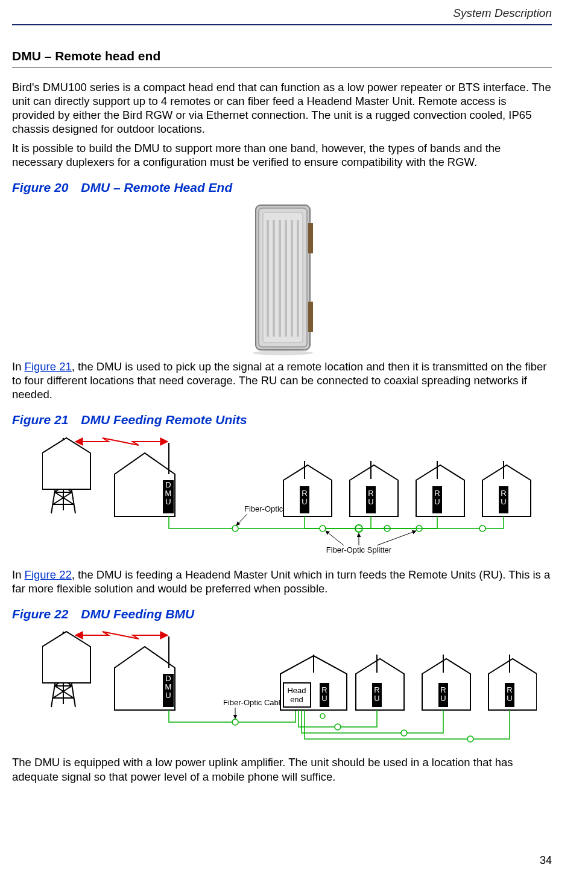 The image size is (588, 885). Describe the element at coordinates (282, 13) in the screenshot. I see `page-header: System Description` at that location.